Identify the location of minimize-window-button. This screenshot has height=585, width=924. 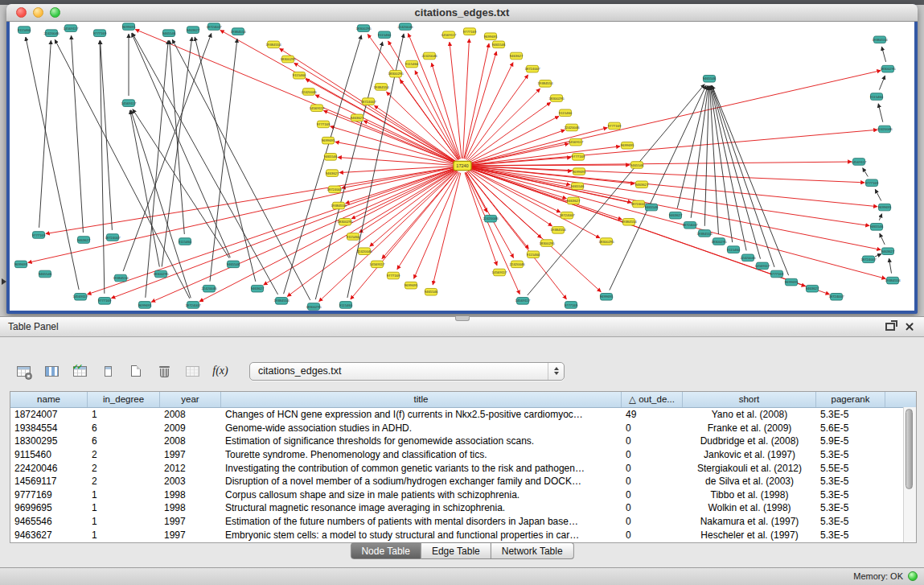
(39, 13).